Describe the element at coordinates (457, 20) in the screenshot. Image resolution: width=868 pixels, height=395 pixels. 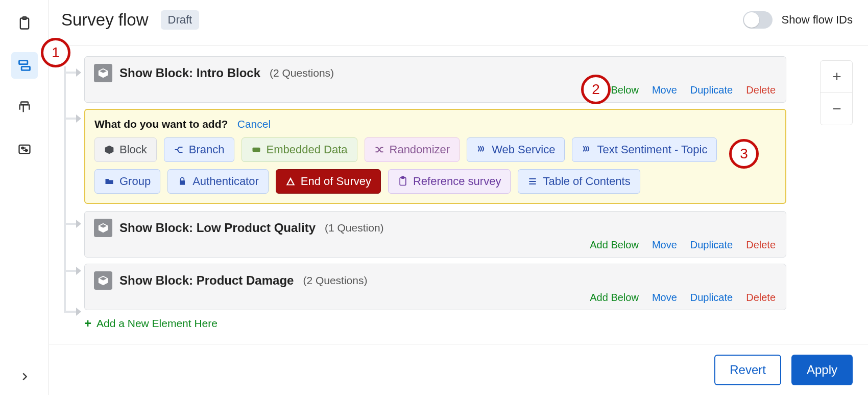
I see `header-bar: Survey flow Draft Show flow IDs` at that location.